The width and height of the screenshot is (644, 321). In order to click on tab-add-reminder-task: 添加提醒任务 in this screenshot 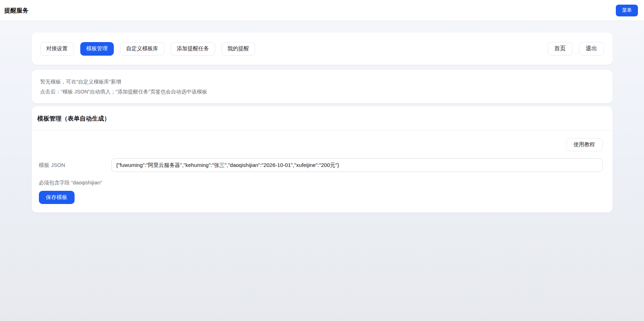, I will do `click(193, 49)`.